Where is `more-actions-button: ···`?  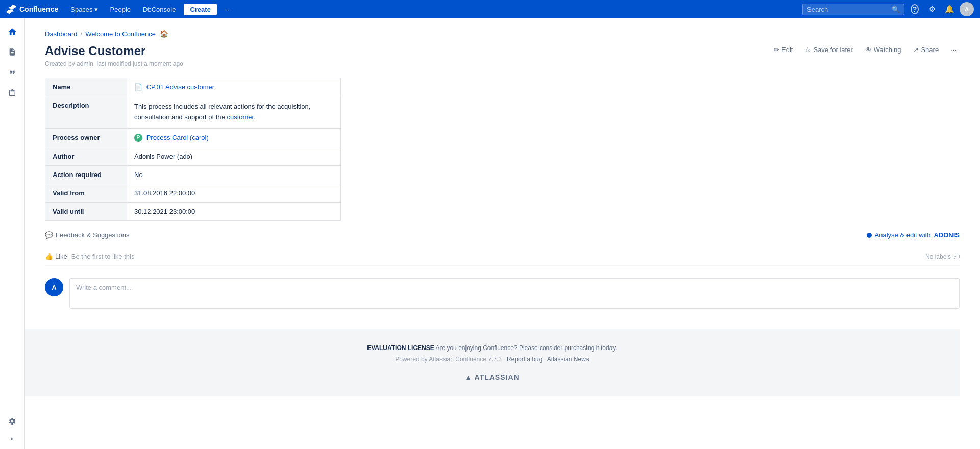
more-actions-button: ··· is located at coordinates (953, 50).